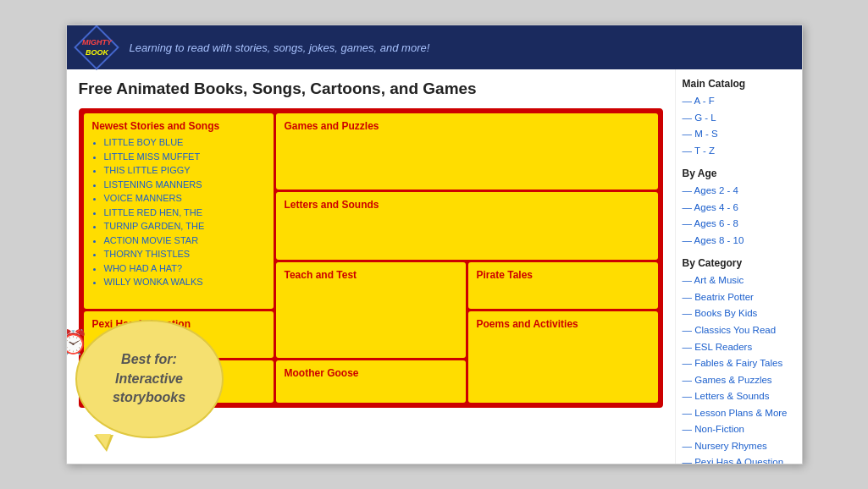 This screenshot has width=868, height=489. Describe the element at coordinates (97, 47) in the screenshot. I see `logo-diamond-text: MIGHTY BOOK` at that location.